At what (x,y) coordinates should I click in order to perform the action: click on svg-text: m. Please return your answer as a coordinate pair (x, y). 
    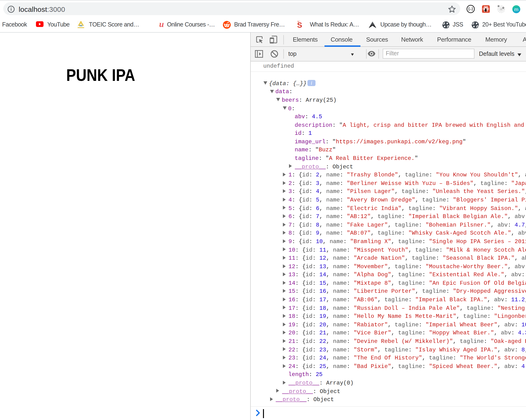
    Looking at the image, I should click on (516, 9).